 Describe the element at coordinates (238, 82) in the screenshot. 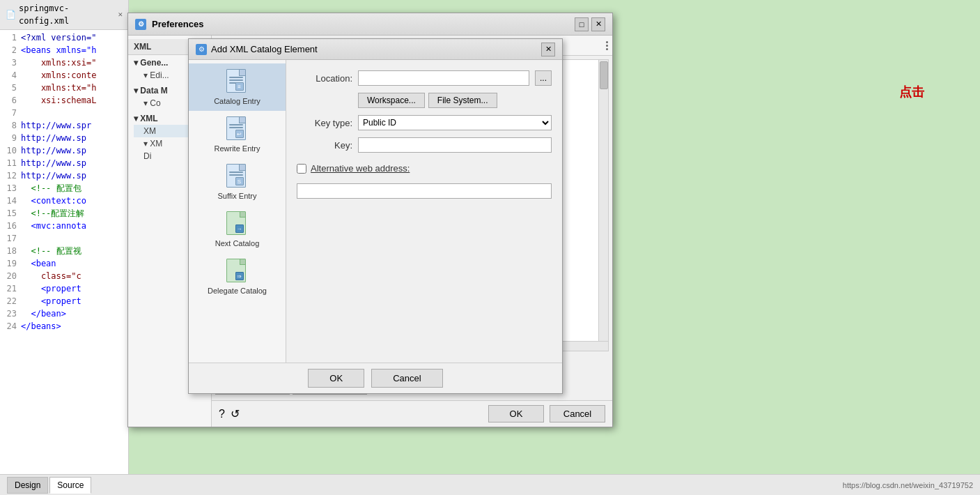

I see `catalog-entry-icon: ≡` at that location.